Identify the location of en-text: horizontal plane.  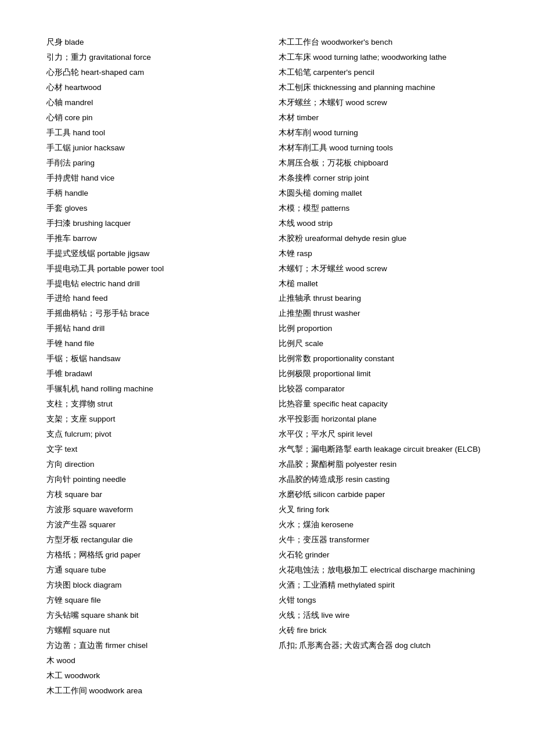
(349, 419).